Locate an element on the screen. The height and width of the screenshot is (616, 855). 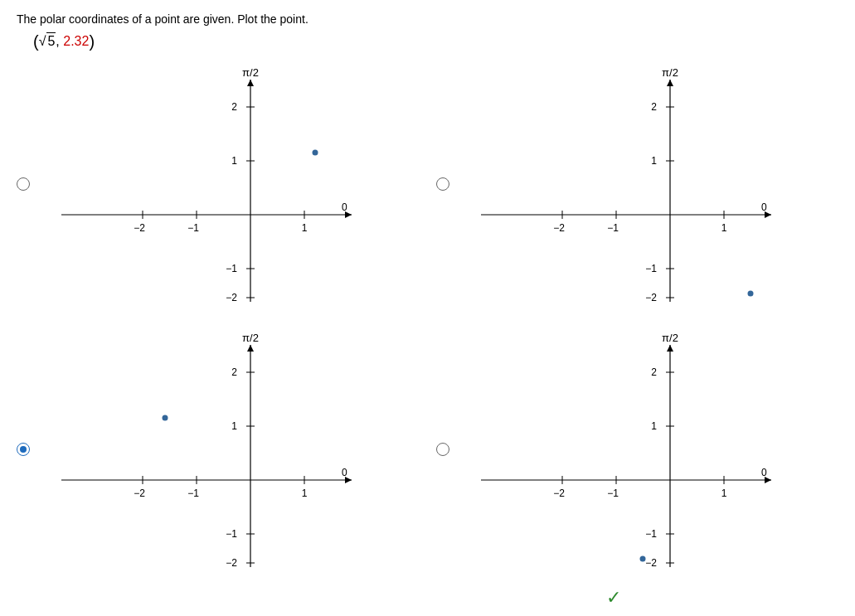
pi2-label-a: π/2 is located at coordinates (250, 73).